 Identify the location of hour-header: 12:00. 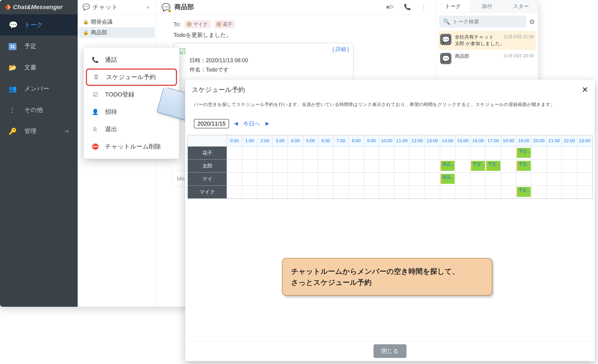
(417, 141).